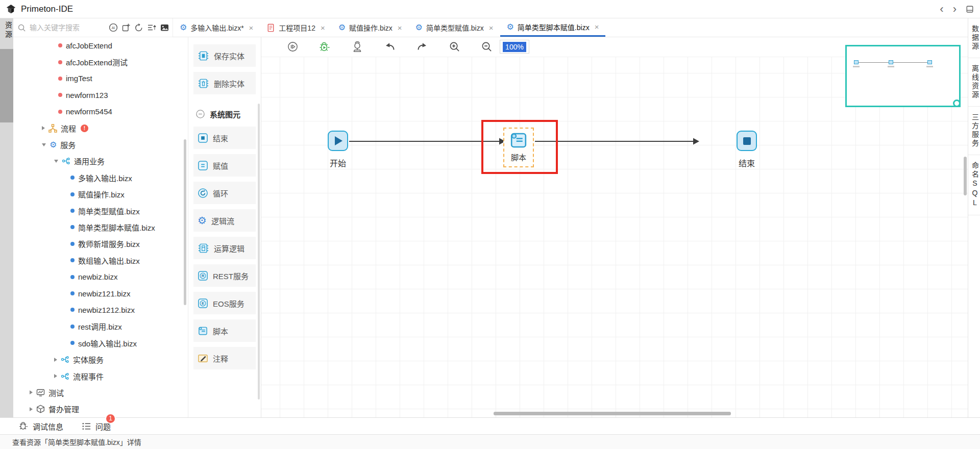 The image size is (980, 449). What do you see at coordinates (225, 331) in the screenshot?
I see `palette-item: 脚本` at bounding box center [225, 331].